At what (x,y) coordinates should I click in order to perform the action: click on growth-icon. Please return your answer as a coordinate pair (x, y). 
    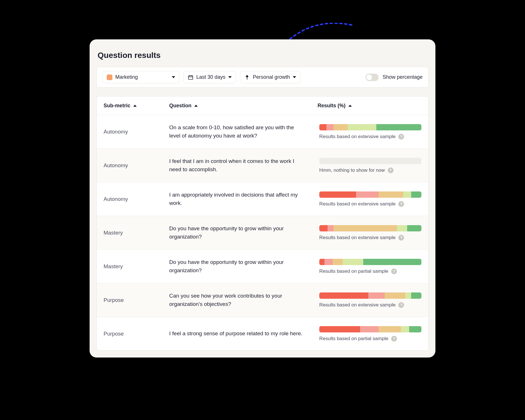
    Looking at the image, I should click on (247, 77).